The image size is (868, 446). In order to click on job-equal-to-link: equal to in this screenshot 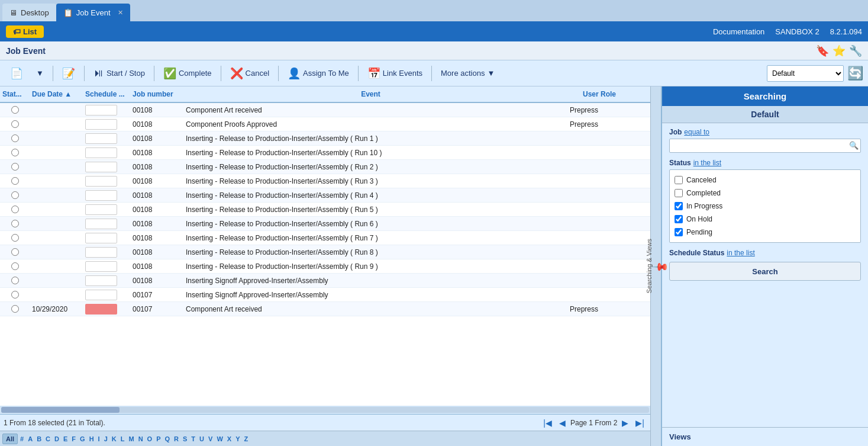, I will do `click(697, 132)`.